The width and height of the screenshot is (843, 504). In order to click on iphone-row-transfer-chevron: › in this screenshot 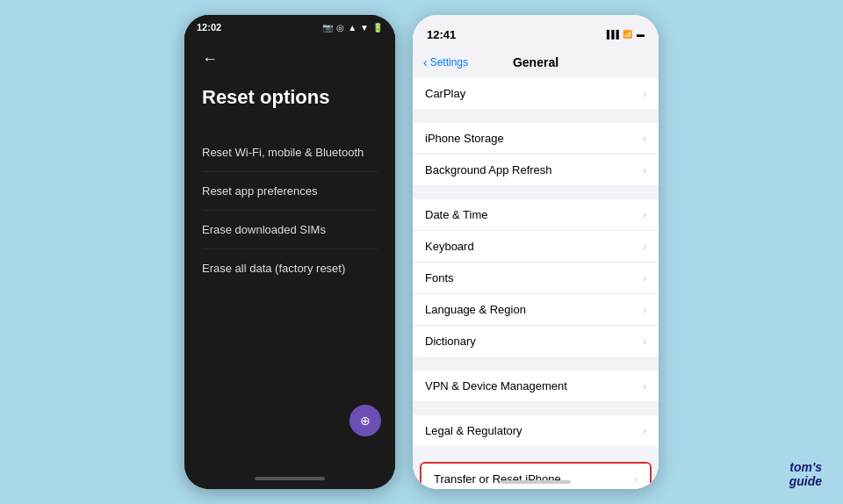, I will do `click(636, 479)`.